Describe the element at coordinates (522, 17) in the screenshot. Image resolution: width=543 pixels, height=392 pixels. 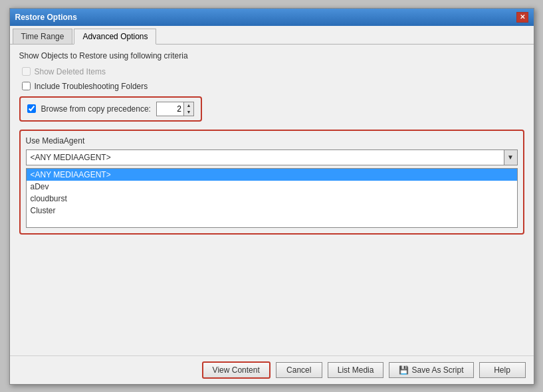
I see `title-bar-buttons: ✕` at that location.